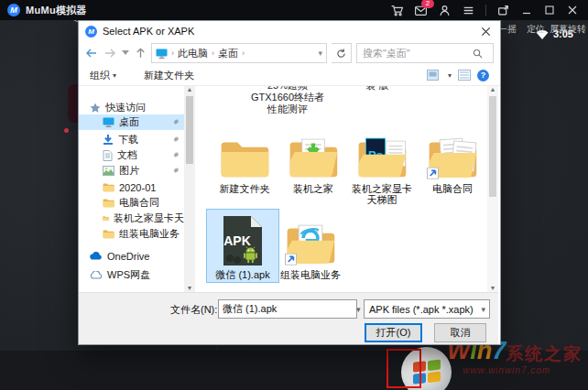  What do you see at coordinates (321, 53) in the screenshot?
I see `address-caret-icon: ▾` at bounding box center [321, 53].